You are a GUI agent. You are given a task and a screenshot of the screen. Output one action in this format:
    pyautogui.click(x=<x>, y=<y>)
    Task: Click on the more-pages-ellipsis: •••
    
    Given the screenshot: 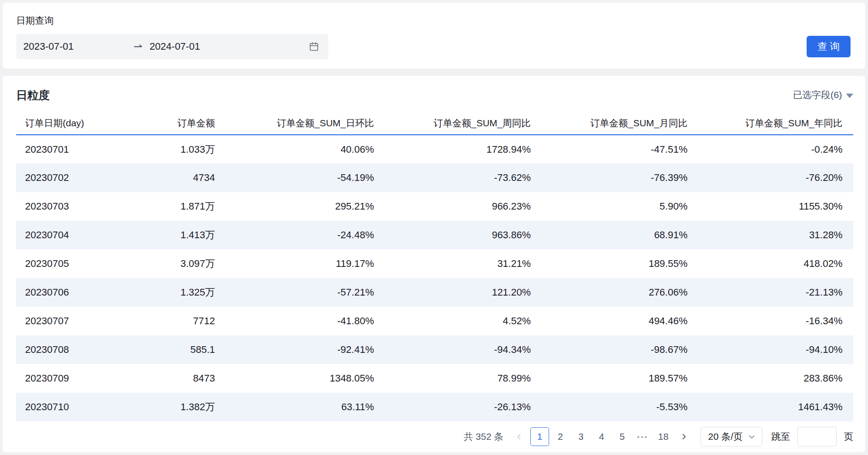 What is the action you would take?
    pyautogui.click(x=643, y=437)
    